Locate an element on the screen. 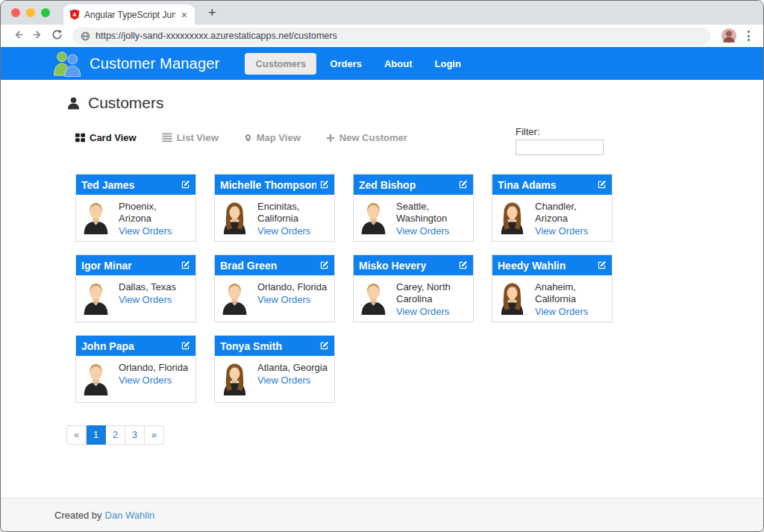  customer-card-header: Tina Adams is located at coordinates (552, 185).